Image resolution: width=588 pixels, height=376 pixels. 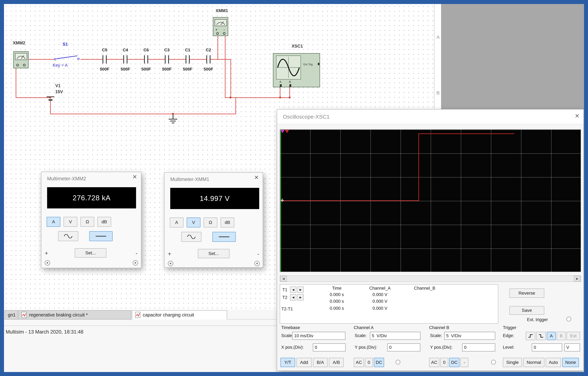 What do you see at coordinates (369, 362) in the screenshot?
I see `channel-a-zero-button: 0` at bounding box center [369, 362].